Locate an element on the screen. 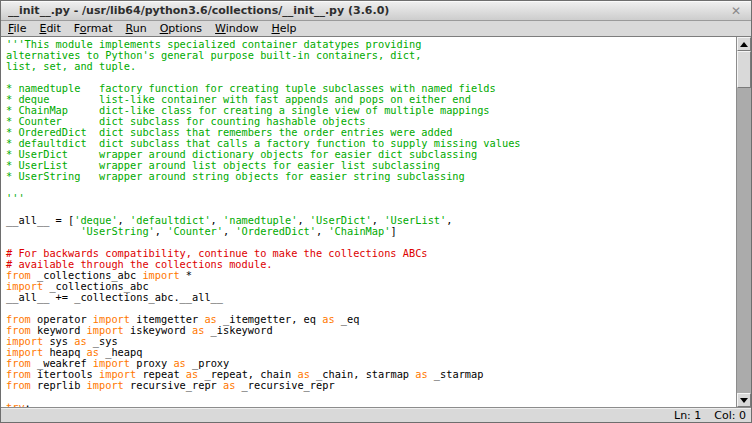  titlebar: __init__.py - /usr/lib64/python3.6/colle… is located at coordinates (376, 11).